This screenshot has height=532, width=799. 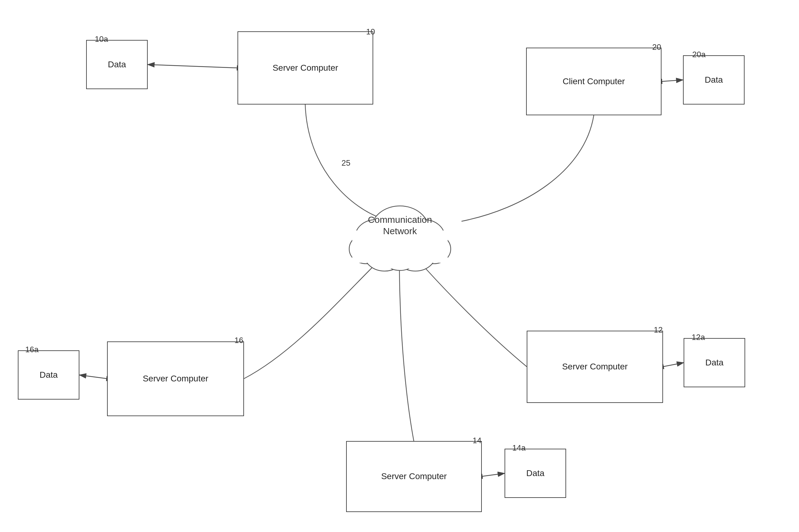 What do you see at coordinates (714, 363) in the screenshot?
I see `data12a-label: Data` at bounding box center [714, 363].